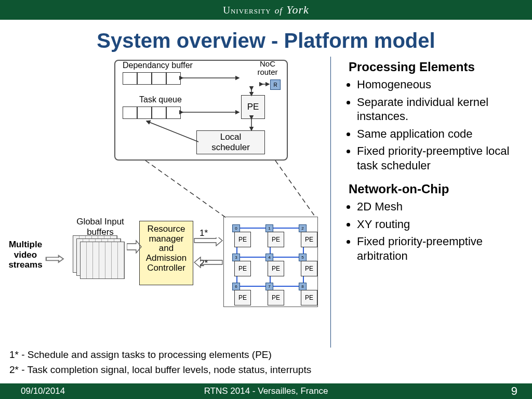  What do you see at coordinates (269, 258) in the screenshot?
I see `router-mini-icon: 4` at bounding box center [269, 258].